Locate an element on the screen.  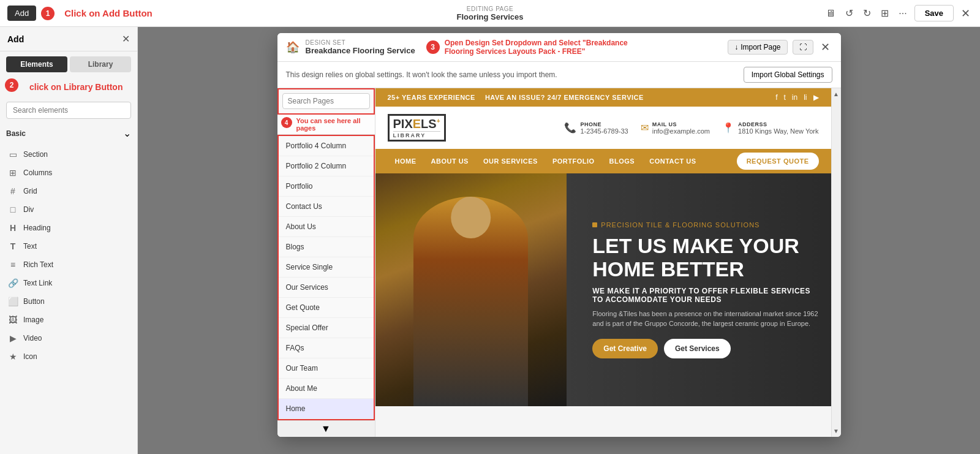
nav-services: OUR SERVICES is located at coordinates (511, 161).